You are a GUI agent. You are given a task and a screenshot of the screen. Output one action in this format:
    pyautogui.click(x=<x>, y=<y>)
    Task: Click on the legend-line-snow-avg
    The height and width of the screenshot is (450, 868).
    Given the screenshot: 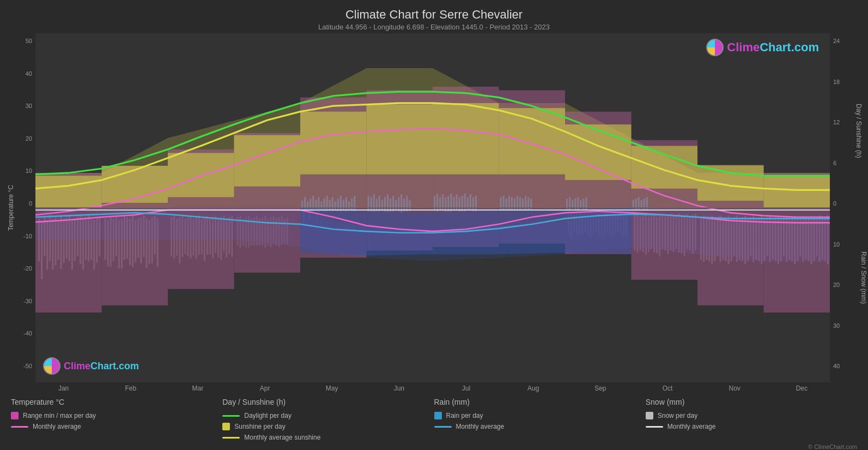 What is the action you would take?
    pyautogui.click(x=654, y=427)
    